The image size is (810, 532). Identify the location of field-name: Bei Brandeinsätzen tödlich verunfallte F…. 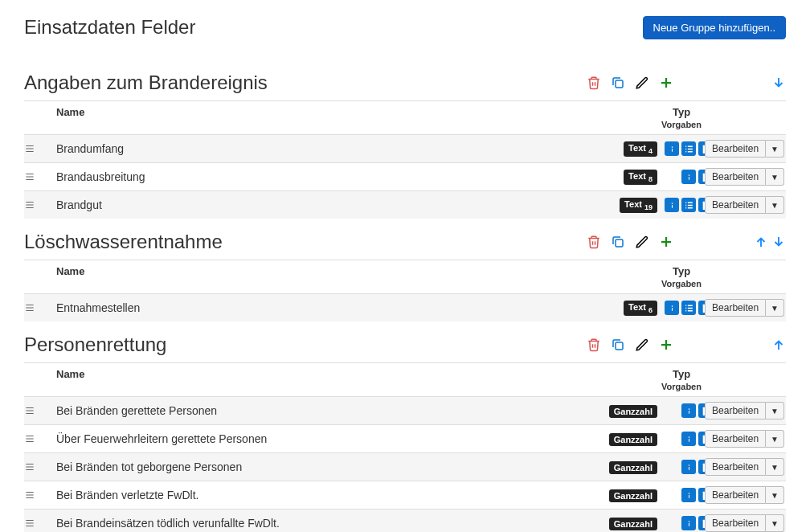
(313, 523).